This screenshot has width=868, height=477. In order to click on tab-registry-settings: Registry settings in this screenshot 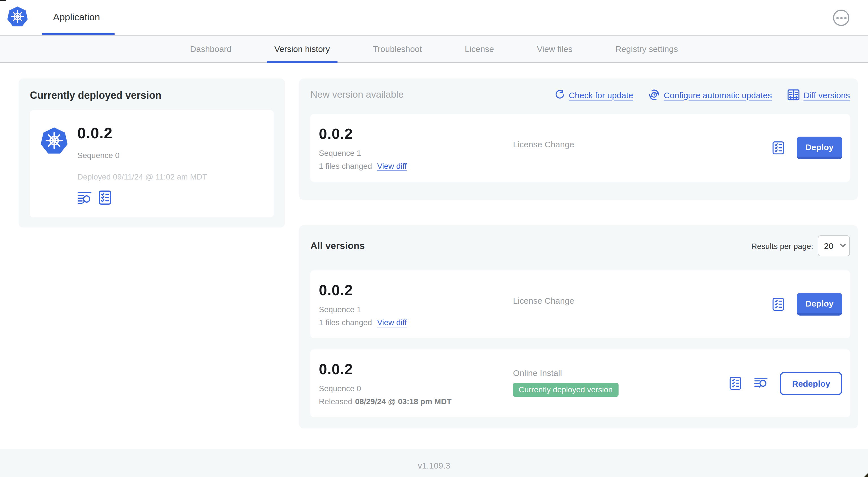, I will do `click(647, 49)`.